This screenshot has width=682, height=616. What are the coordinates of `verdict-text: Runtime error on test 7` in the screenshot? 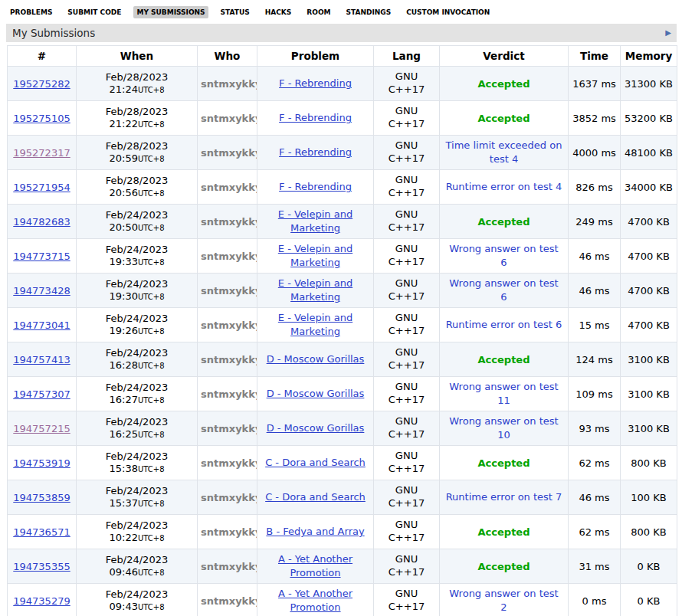 It's located at (504, 497).